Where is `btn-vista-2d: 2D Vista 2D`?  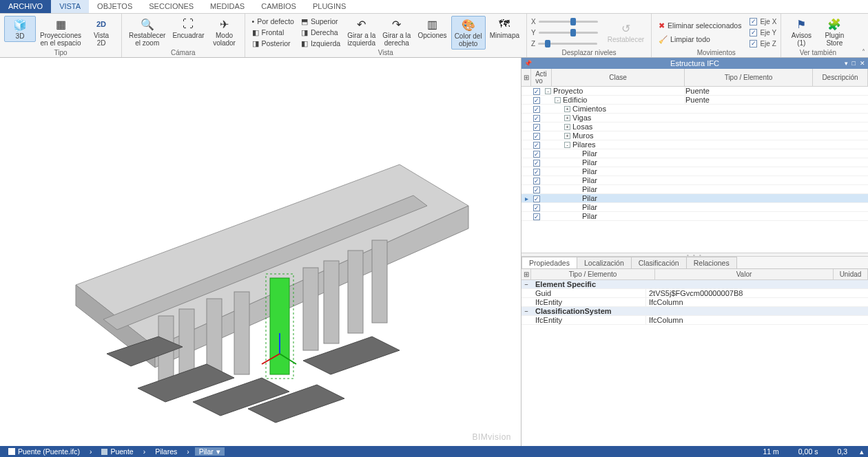 btn-vista-2d: 2D Vista 2D is located at coordinates (101, 32).